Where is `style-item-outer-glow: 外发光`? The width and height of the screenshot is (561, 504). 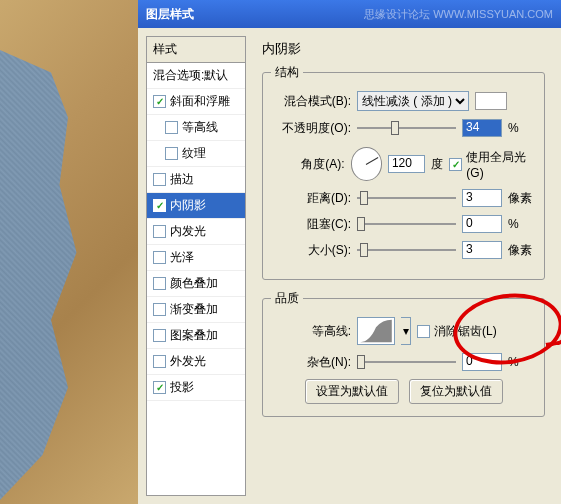 style-item-outer-glow: 外发光 is located at coordinates (196, 362).